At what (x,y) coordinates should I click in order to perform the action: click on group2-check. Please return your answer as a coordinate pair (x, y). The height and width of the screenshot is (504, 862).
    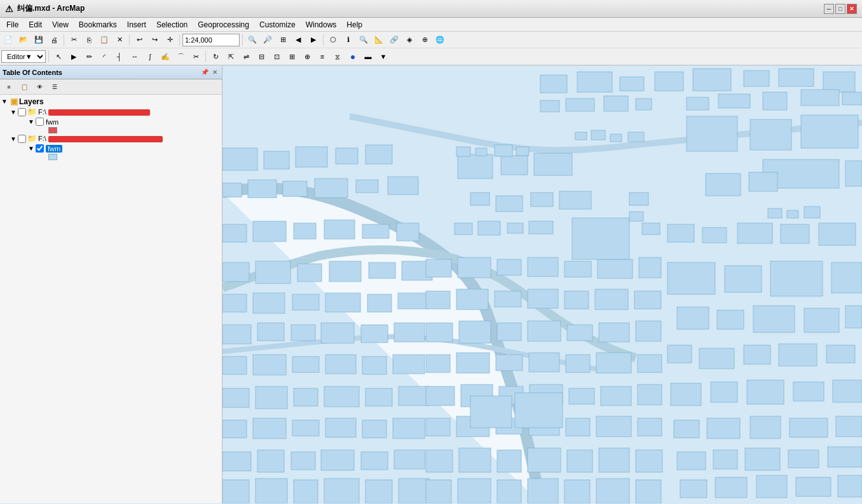
    Looking at the image, I should click on (22, 139).